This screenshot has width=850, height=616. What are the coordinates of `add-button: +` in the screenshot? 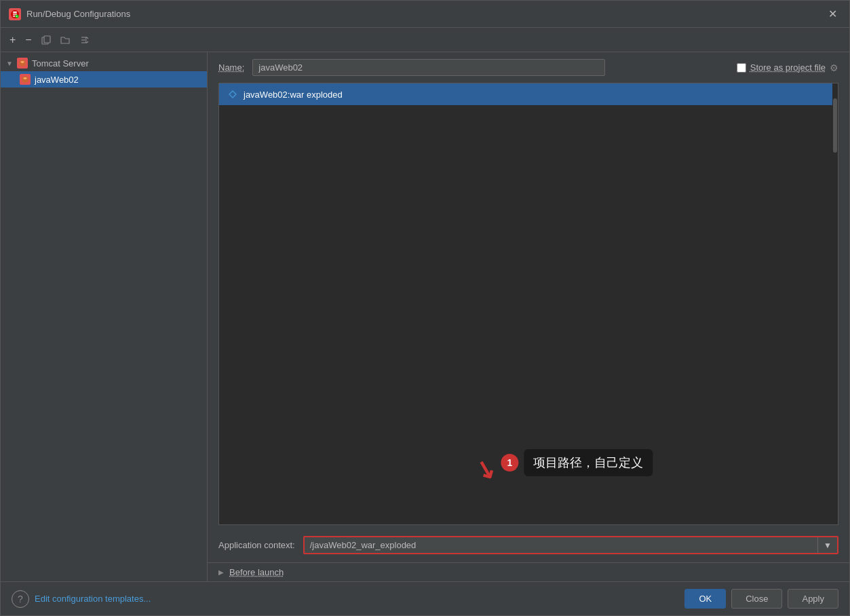 It's located at (12, 40).